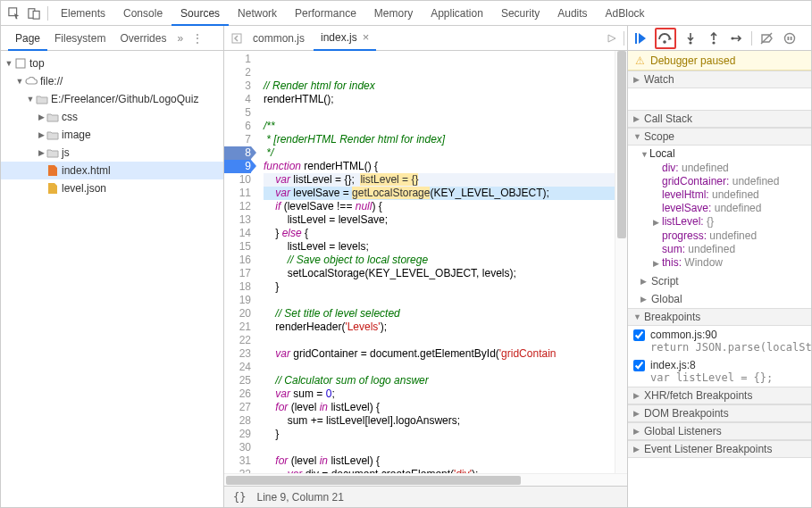 Image resolution: width=812 pixels, height=508 pixels. I want to click on main-tab-sources: Sources, so click(200, 13).